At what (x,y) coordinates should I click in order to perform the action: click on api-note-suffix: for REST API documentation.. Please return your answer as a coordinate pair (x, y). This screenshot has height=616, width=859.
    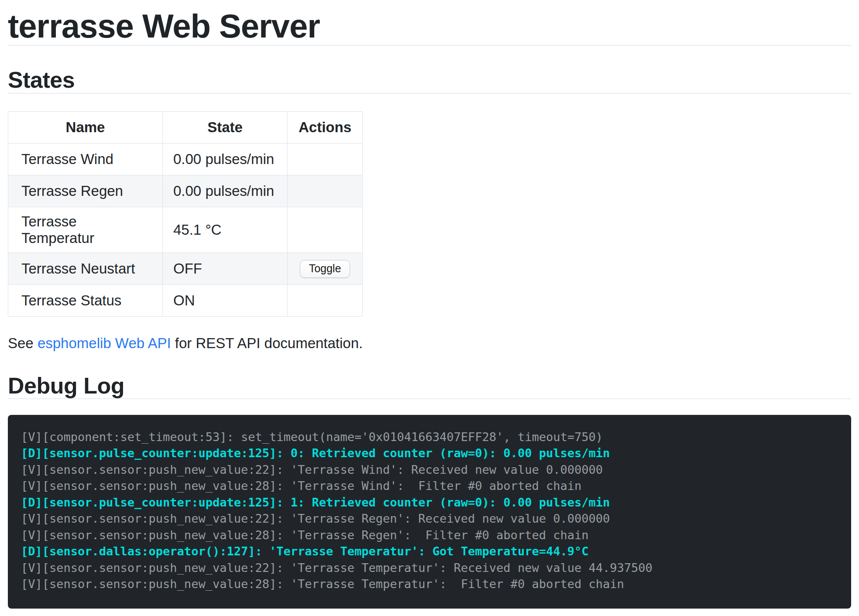
    Looking at the image, I should click on (267, 343).